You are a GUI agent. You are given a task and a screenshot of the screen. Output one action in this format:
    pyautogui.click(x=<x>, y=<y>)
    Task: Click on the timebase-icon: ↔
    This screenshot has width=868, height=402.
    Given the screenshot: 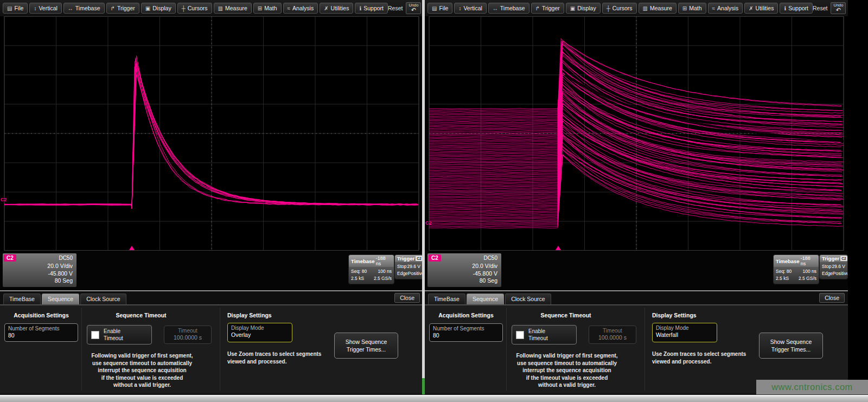 What is the action you would take?
    pyautogui.click(x=71, y=9)
    